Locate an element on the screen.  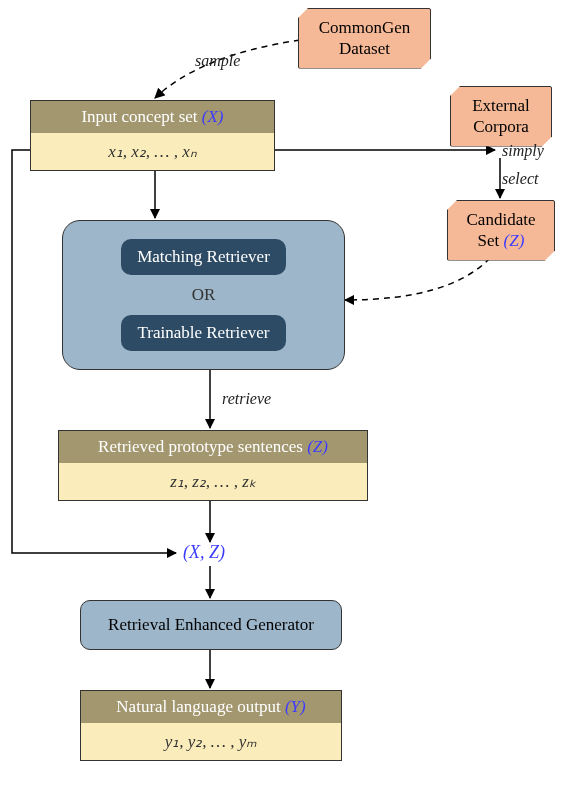
xz-tuple-label: (X, Z) is located at coordinates (204, 552).